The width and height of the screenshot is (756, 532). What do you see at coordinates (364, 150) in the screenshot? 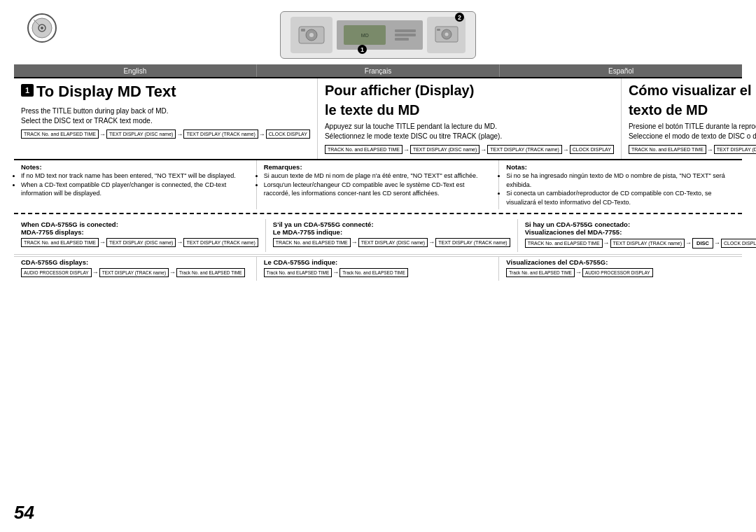
I see `flow-box-1-fr: TRACK No. and ELAPSED TIME` at bounding box center [364, 150].